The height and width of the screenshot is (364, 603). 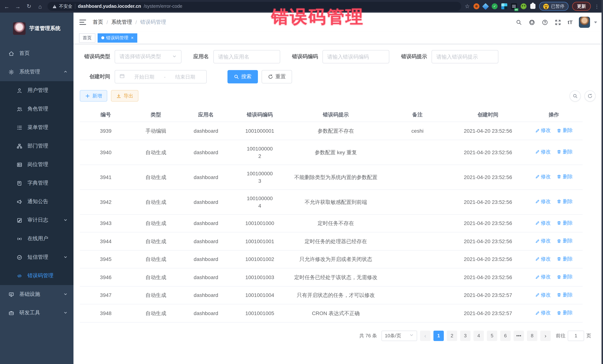 I want to click on start-date-input, so click(x=144, y=77).